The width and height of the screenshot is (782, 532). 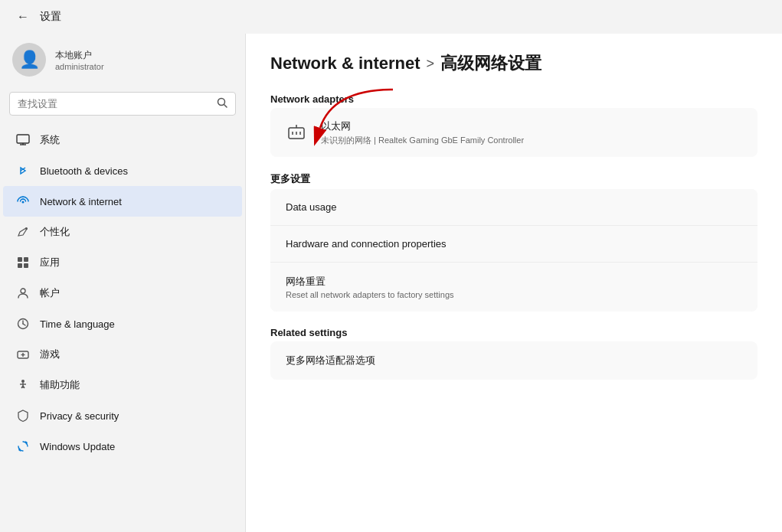 What do you see at coordinates (533, 126) in the screenshot?
I see `ethernet-title: 以太网` at bounding box center [533, 126].